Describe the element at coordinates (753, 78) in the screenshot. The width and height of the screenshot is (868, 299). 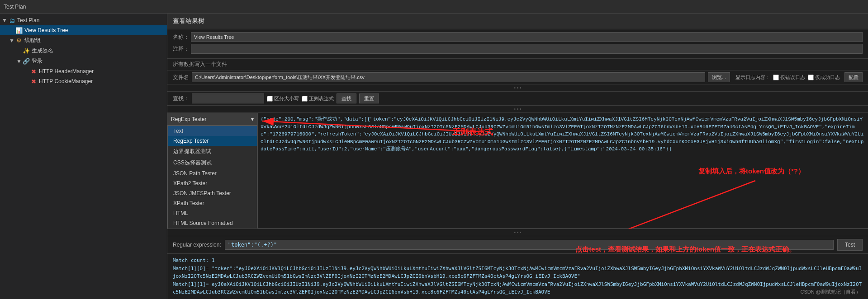
I see `log-display-label: 显示日志内容：` at that location.